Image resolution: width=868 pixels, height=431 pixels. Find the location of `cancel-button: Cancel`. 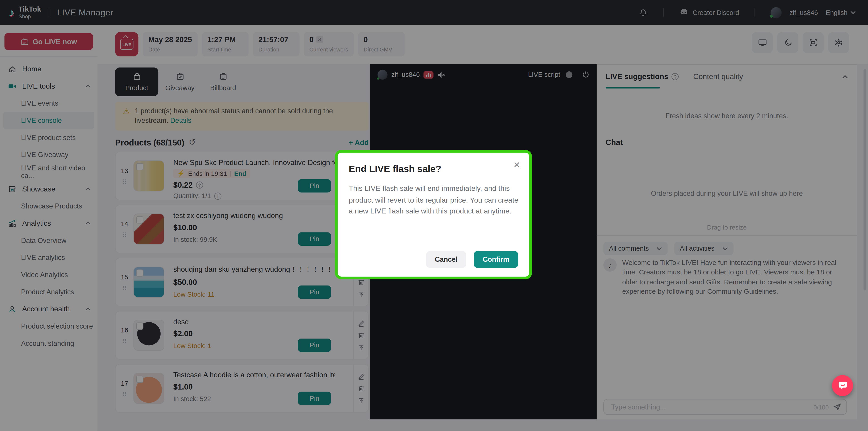

cancel-button: Cancel is located at coordinates (446, 259).